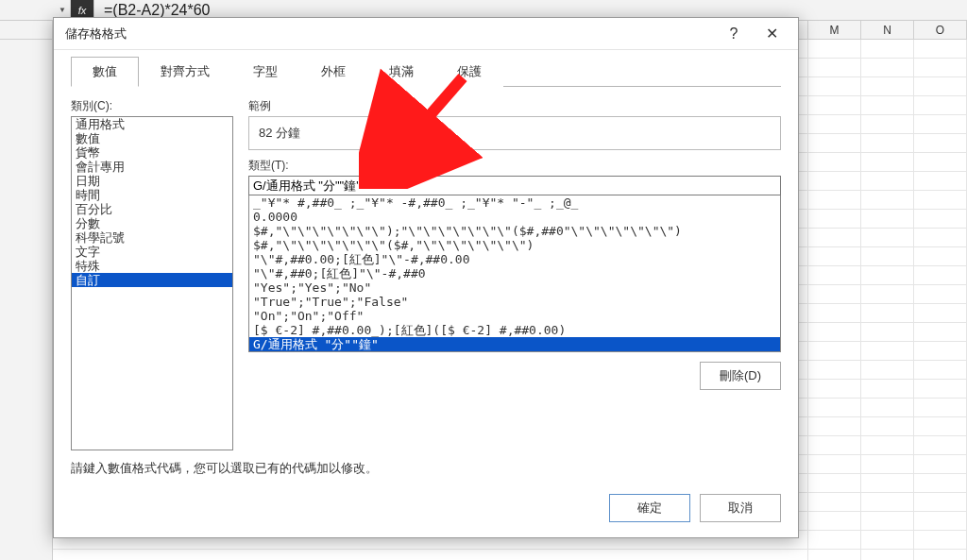 This screenshot has height=560, width=967. What do you see at coordinates (515, 287) in the screenshot?
I see `format-item: "Yes";"Yes";"No"` at bounding box center [515, 287].